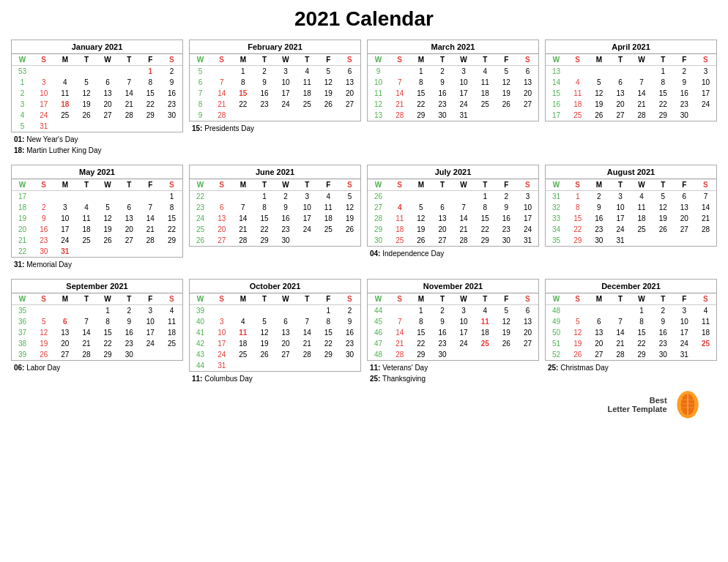 The width and height of the screenshot is (728, 562). What do you see at coordinates (201, 322) in the screenshot?
I see `week-number: 40` at bounding box center [201, 322].